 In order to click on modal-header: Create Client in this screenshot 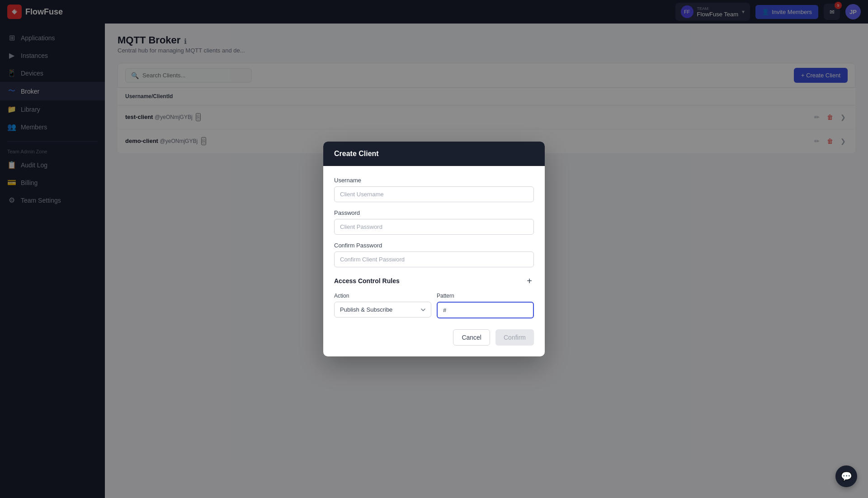, I will do `click(434, 154)`.